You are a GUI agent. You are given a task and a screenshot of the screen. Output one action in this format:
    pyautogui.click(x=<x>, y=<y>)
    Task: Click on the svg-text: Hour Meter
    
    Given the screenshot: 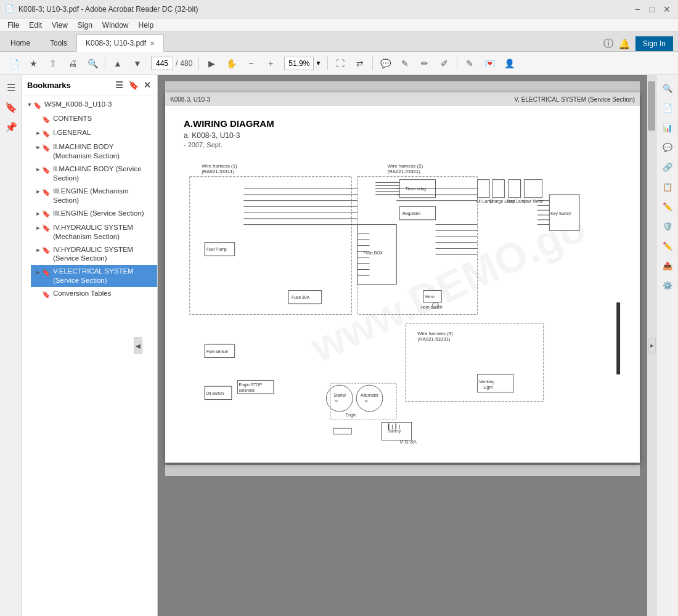 What is the action you would take?
    pyautogui.click(x=534, y=201)
    